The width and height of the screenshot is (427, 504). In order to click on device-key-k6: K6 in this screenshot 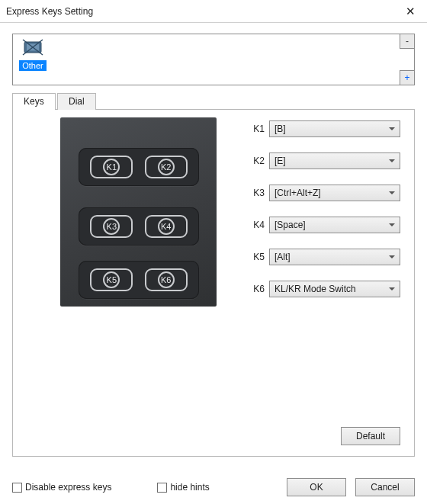, I will do `click(166, 280)`.